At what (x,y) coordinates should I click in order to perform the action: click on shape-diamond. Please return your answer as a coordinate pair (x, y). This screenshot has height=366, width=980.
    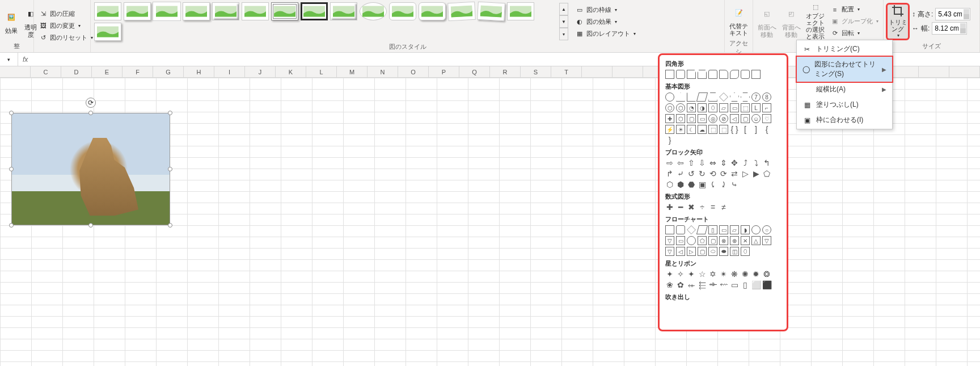
    Looking at the image, I should click on (724, 97).